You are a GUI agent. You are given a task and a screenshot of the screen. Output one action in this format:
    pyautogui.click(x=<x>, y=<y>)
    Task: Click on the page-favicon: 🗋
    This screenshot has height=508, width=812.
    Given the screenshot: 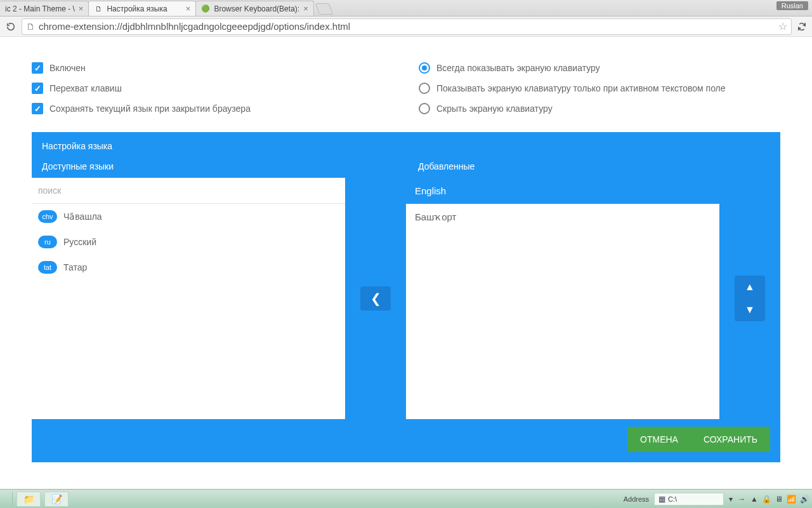 What is the action you would take?
    pyautogui.click(x=98, y=9)
    